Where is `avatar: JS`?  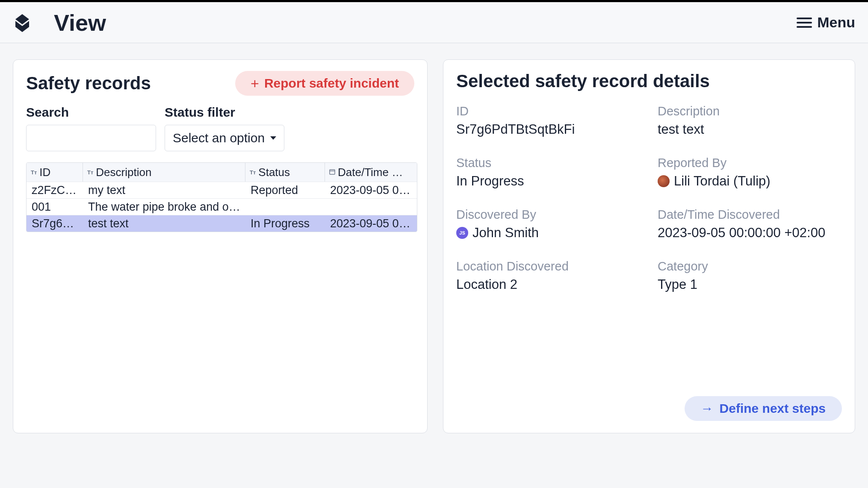
avatar: JS is located at coordinates (462, 233).